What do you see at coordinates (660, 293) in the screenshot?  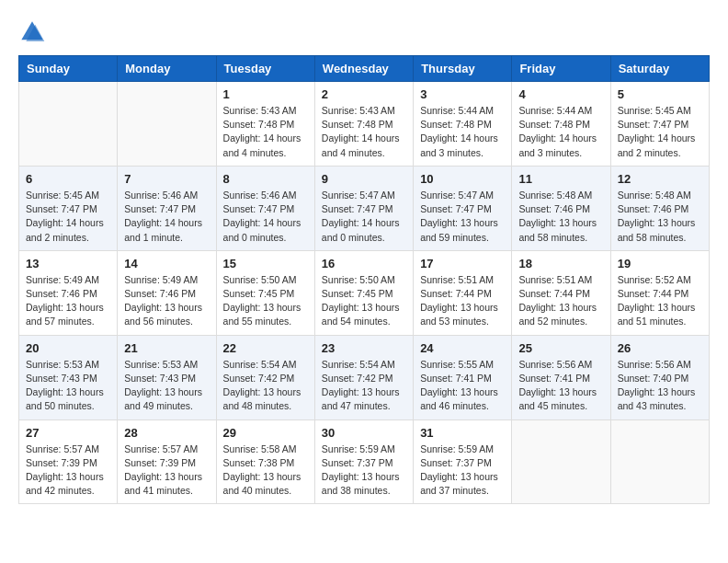 I see `calendar-cell: 19Sunrise: 5:52 AMSunset: 7:44 PMDayligh…` at bounding box center [660, 293].